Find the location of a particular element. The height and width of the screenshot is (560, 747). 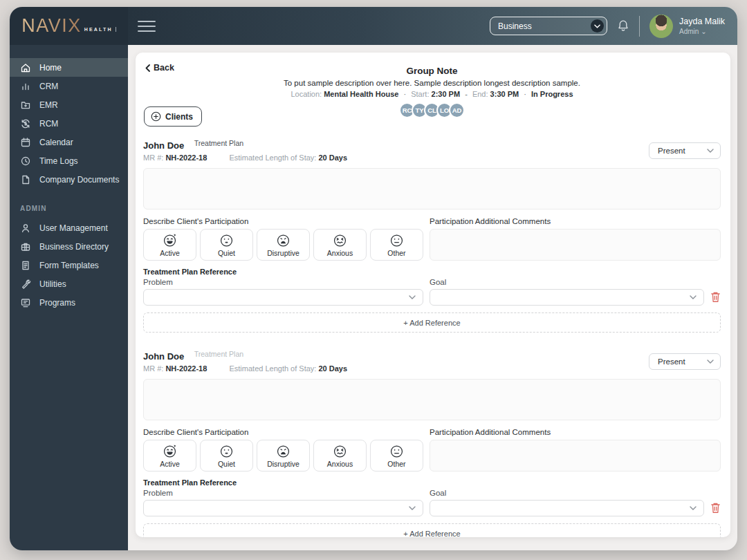

attendee-avatar: AD is located at coordinates (456, 111).